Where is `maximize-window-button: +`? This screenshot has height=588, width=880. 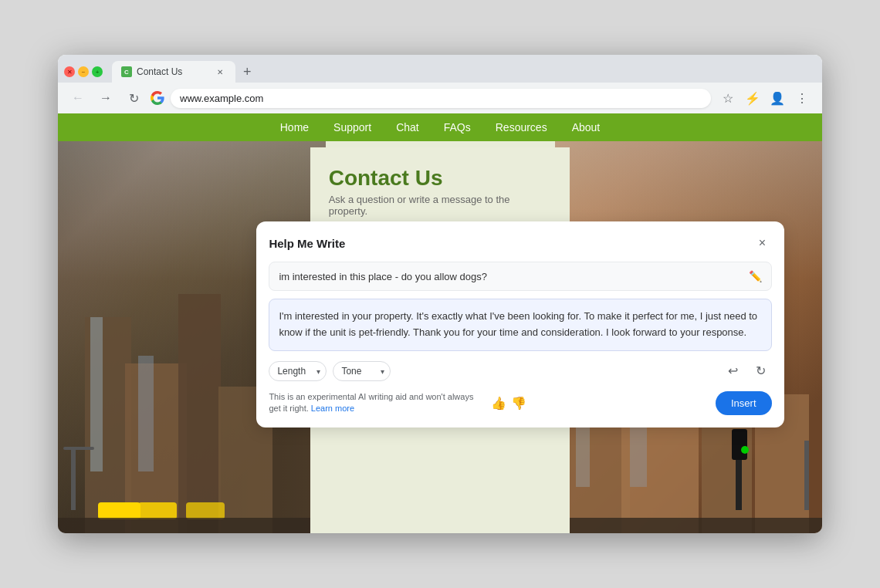
maximize-window-button: + is located at coordinates (97, 72).